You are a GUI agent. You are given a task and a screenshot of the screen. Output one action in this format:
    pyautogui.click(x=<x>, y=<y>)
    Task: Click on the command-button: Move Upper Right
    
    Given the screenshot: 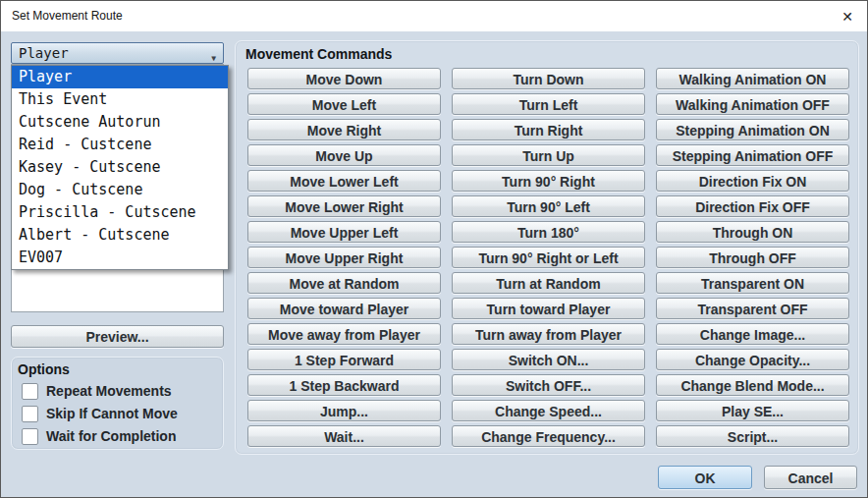 What is the action you would take?
    pyautogui.click(x=344, y=257)
    